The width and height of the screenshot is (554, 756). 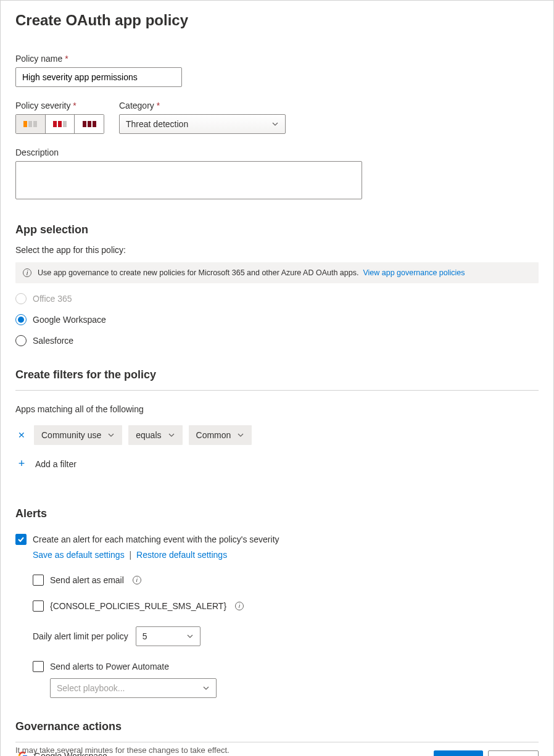 What do you see at coordinates (513, 753) in the screenshot?
I see `cancel-button: Cancel` at bounding box center [513, 753].